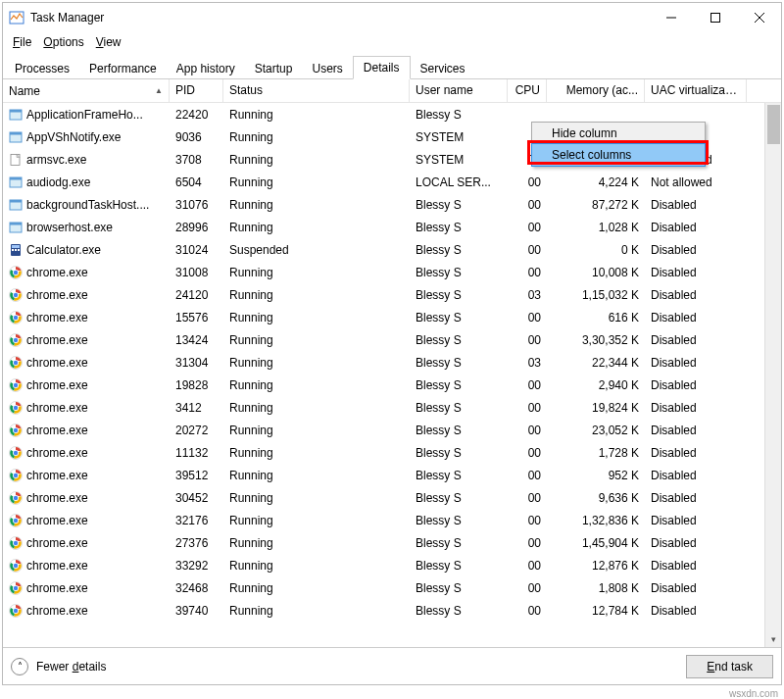 The image size is (784, 699). What do you see at coordinates (63, 42) in the screenshot?
I see `menu-options: Options` at bounding box center [63, 42].